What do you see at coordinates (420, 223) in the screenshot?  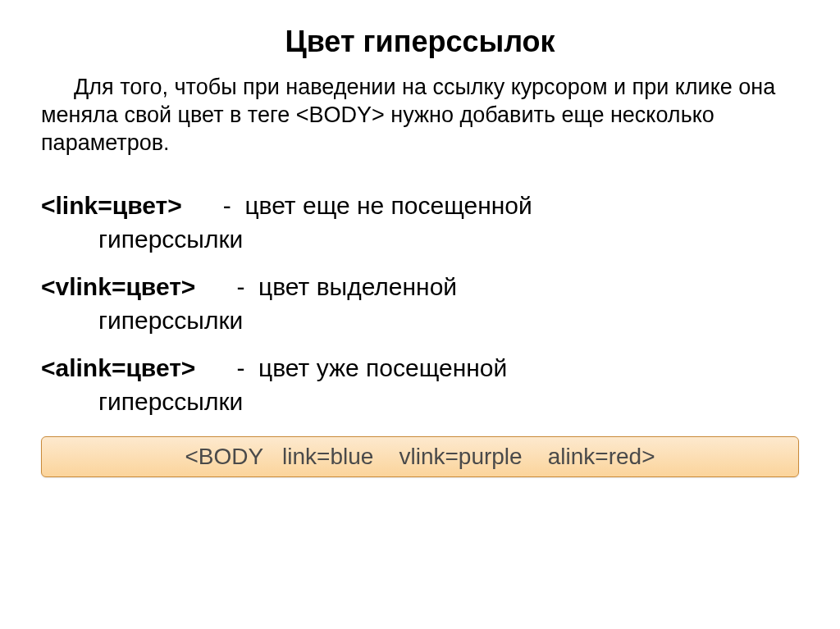 I see `definition-item: <link=цвет> - цвет еще не посещенной гип…` at bounding box center [420, 223].